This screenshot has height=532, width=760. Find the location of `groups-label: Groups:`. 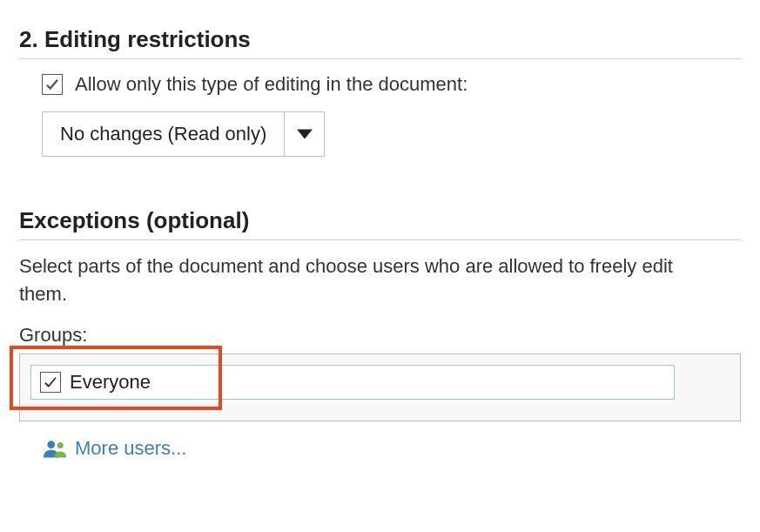

groups-label: Groups: is located at coordinates (380, 335).